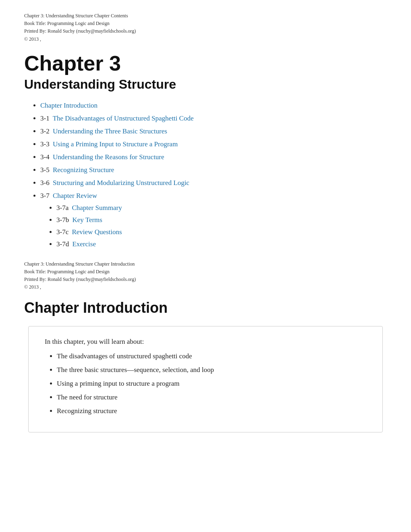  What do you see at coordinates (222, 220) in the screenshot?
I see `toc-item-3-7b: 3-7b Key Terms` at bounding box center [222, 220].